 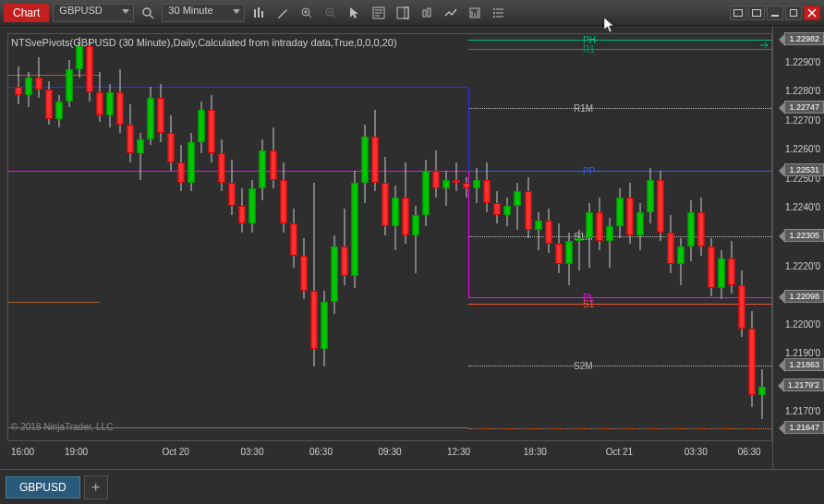 What do you see at coordinates (536, 452) in the screenshot?
I see `x-tick-label: 18:30` at bounding box center [536, 452].